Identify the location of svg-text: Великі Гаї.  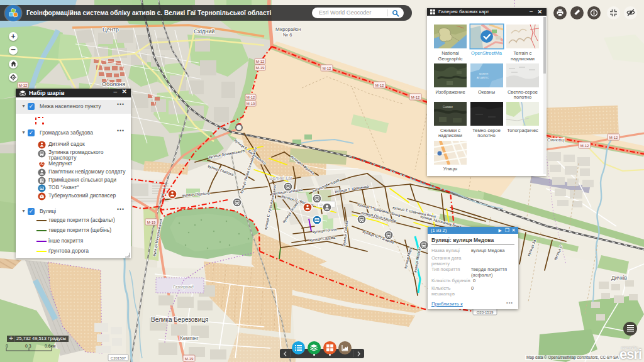
(280, 178).